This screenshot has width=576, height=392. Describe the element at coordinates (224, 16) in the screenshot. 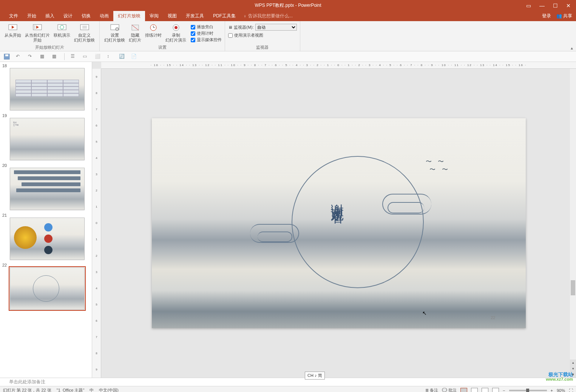

I see `tab-pdf: PDF工具集` at that location.